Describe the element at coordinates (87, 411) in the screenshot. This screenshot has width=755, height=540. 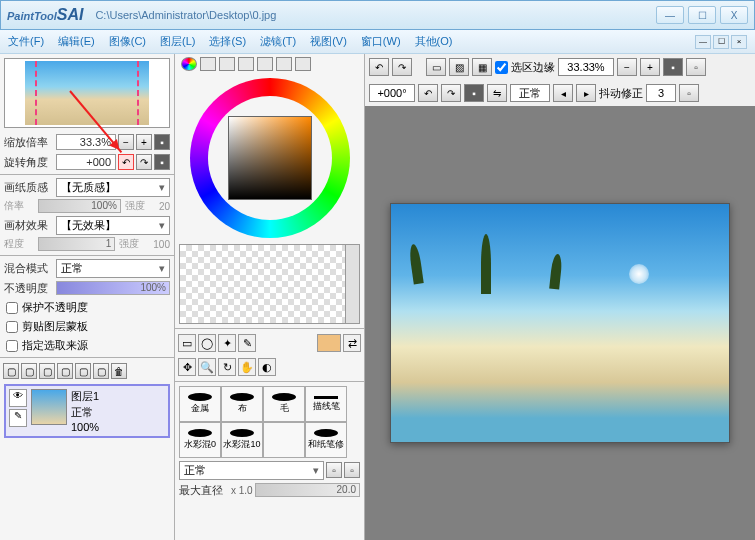
I see `layer-item: 👁 ✎ 图层1 正常 100%` at that location.